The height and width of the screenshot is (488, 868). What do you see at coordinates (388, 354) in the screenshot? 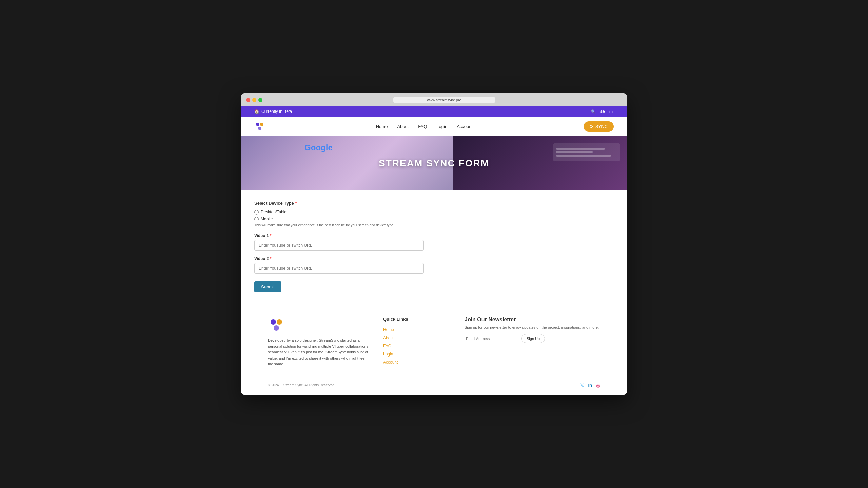
I see `footer-login-link: Login` at bounding box center [388, 354].